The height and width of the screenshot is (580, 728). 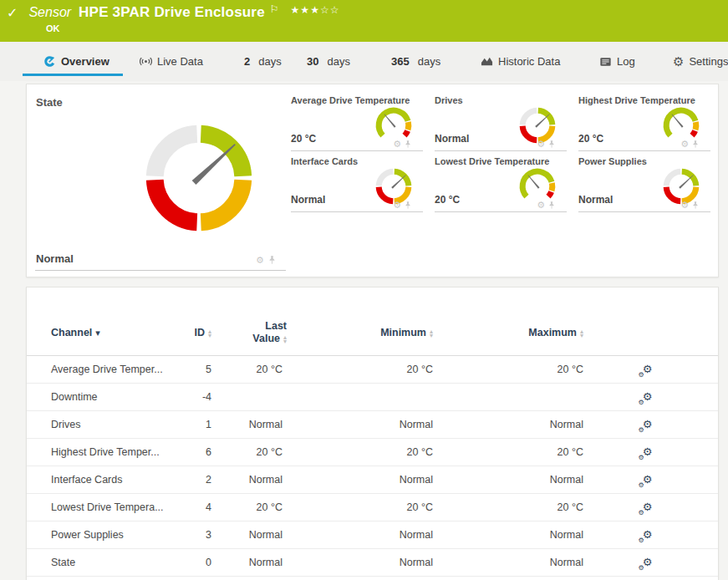 What do you see at coordinates (361, 182) in the screenshot?
I see `gauge-cell-interface-cards: Interface Cards Normal ⚙` at bounding box center [361, 182].